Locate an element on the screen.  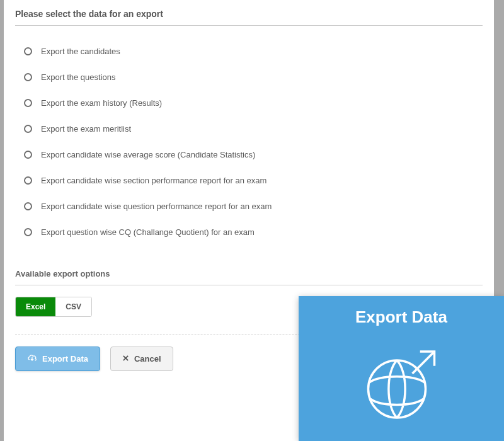
option-section-performance: Export candidate wise section performanc… is located at coordinates (253, 180).